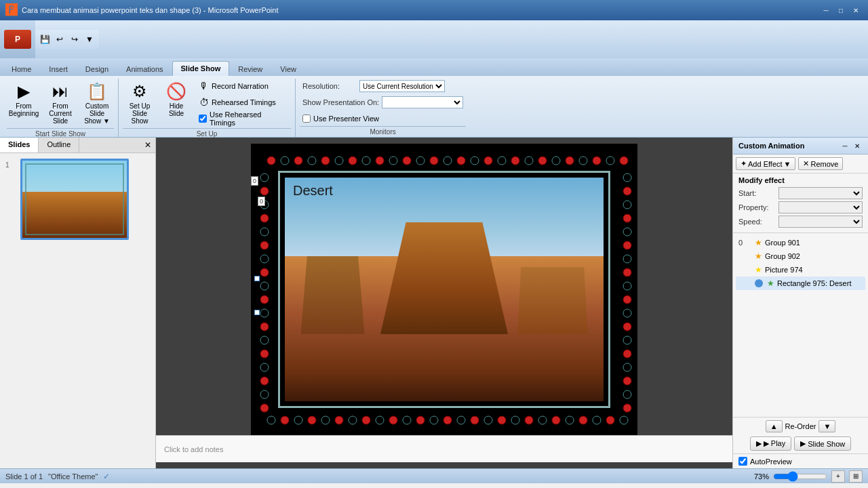  What do you see at coordinates (827, 426) in the screenshot?
I see `reorder-down-button: ▼` at bounding box center [827, 426].